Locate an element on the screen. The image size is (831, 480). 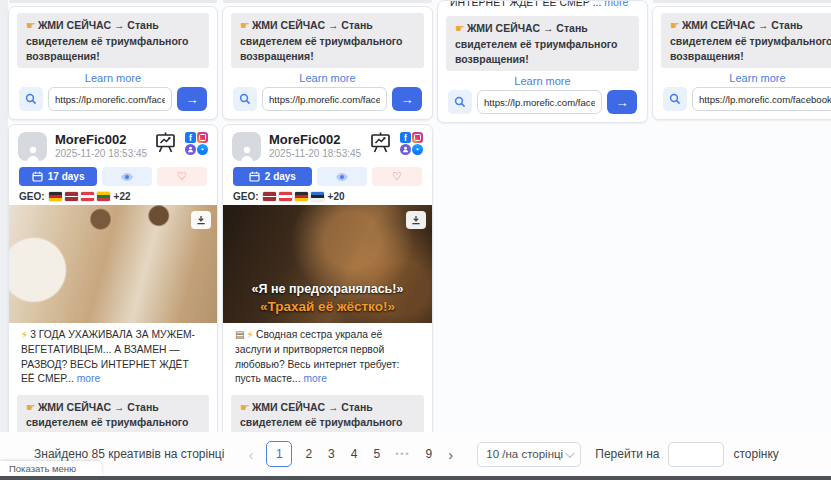
flag-de-icon is located at coordinates (56, 196).